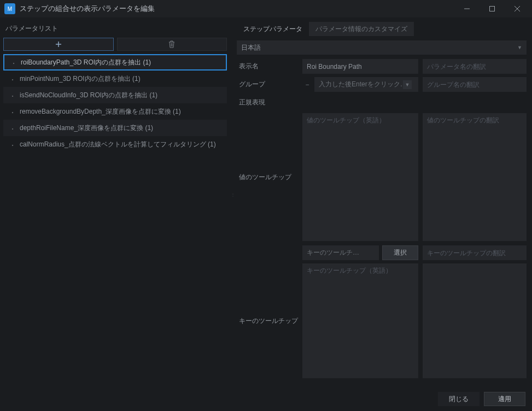  What do you see at coordinates (475, 177) in the screenshot?
I see `value-tooltip-translation-field: 値のツールチップの翻訳` at bounding box center [475, 177].